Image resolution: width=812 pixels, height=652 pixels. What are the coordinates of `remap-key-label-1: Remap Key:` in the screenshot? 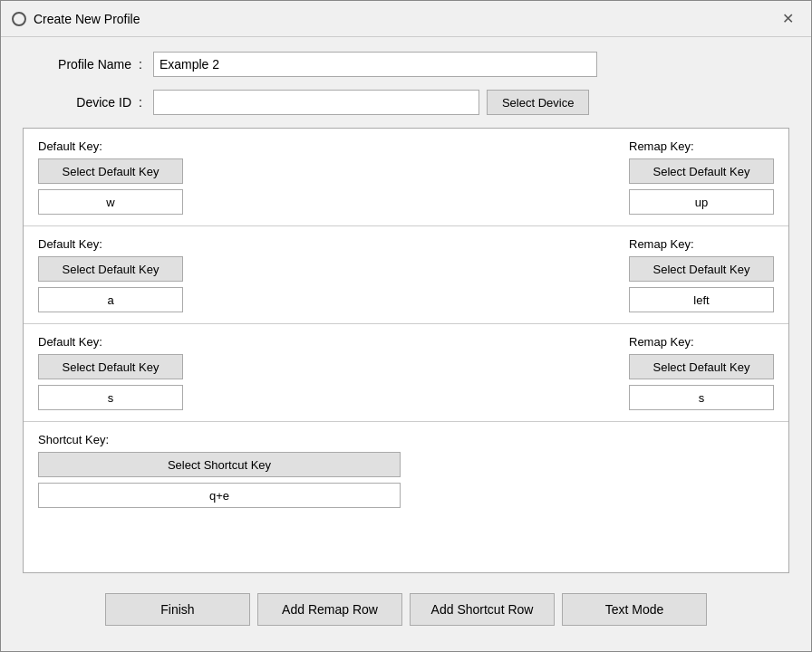 It's located at (701, 147).